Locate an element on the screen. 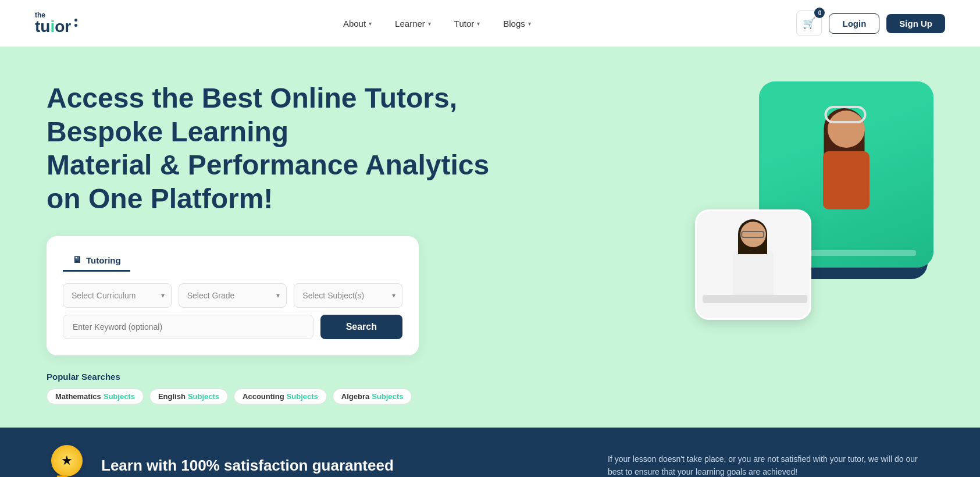 This screenshot has height=477, width=980. hero-secondary-photo is located at coordinates (753, 265).